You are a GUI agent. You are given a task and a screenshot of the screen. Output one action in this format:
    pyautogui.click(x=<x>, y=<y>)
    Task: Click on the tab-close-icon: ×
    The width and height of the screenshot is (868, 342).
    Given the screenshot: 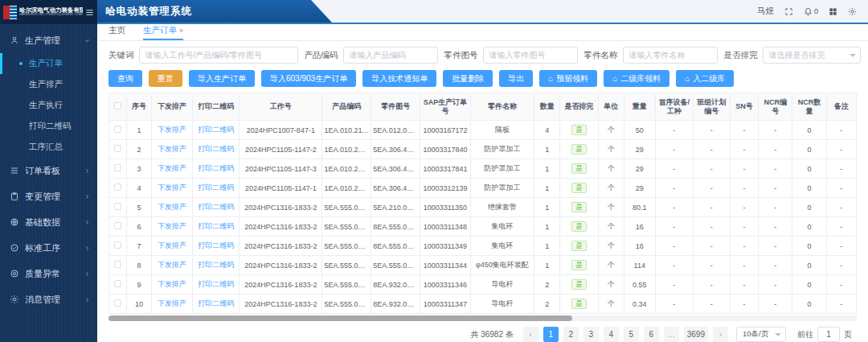 What is the action you would take?
    pyautogui.click(x=182, y=31)
    